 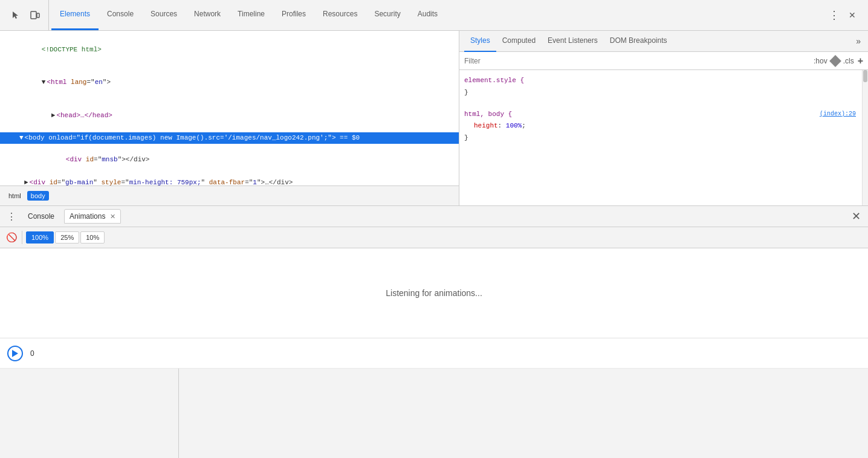 What do you see at coordinates (434, 238) in the screenshot?
I see `animations-controls: 🚫 100% 25% 10%` at bounding box center [434, 238].